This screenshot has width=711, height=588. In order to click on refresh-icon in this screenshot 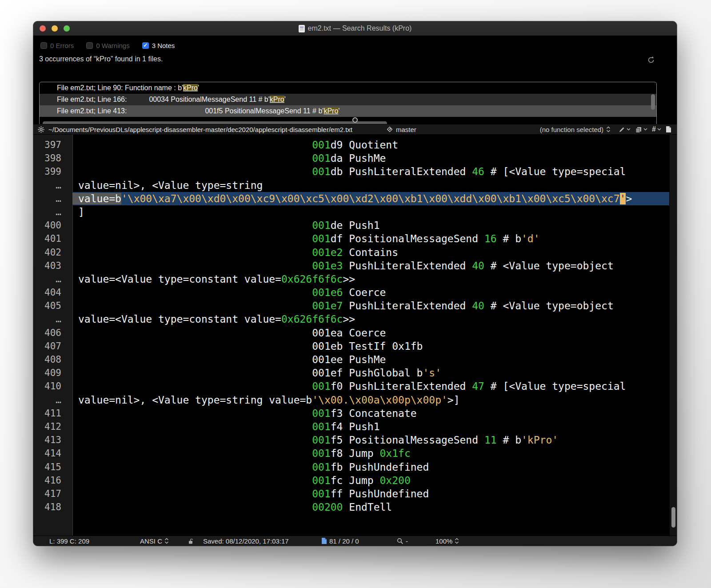, I will do `click(651, 60)`.